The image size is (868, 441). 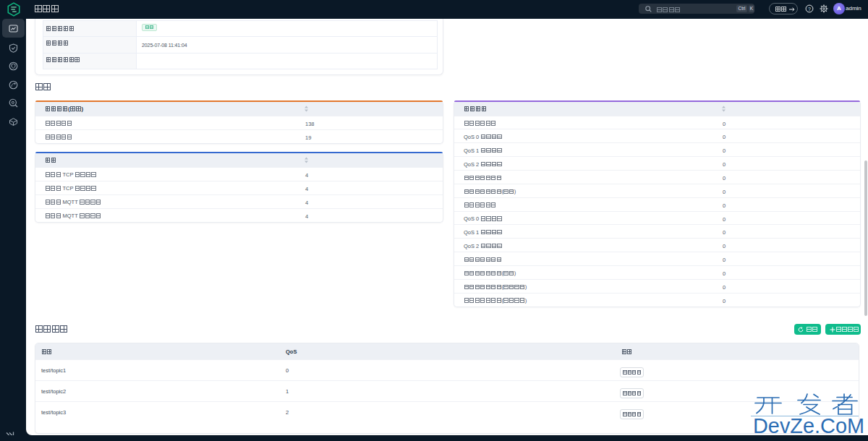 I want to click on svg-text: DevZe.CoM, so click(x=809, y=425).